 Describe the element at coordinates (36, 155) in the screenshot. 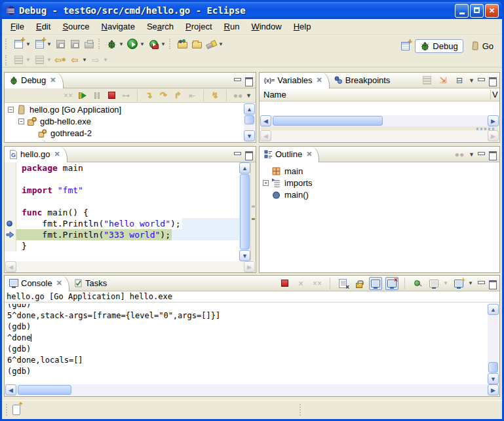

I see `tab-hello-go: G hello.go ✕` at that location.